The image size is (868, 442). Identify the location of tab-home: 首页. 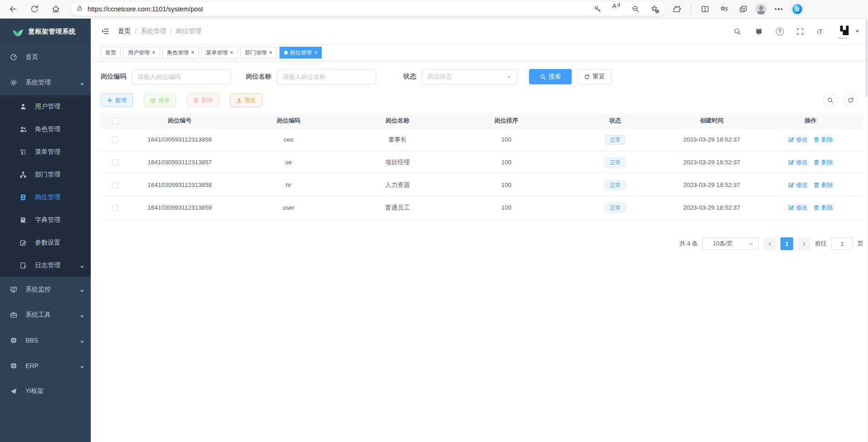
(111, 53).